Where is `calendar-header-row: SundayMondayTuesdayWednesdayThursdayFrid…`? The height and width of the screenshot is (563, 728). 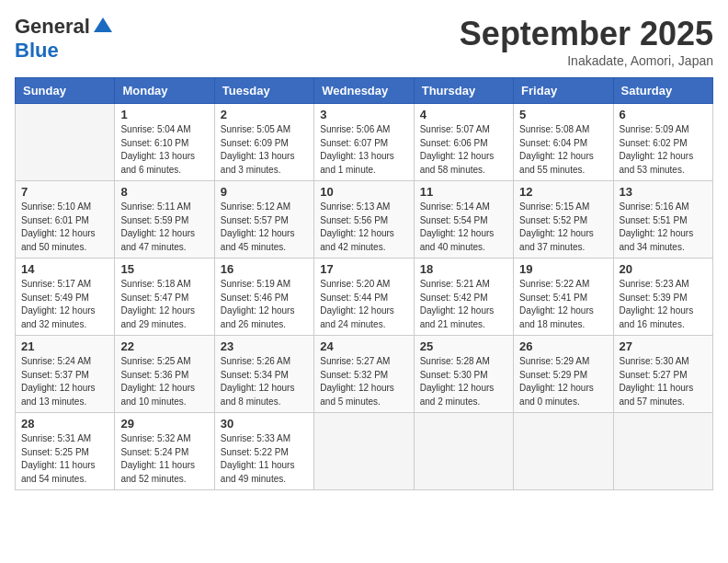 calendar-header-row: SundayMondayTuesdayWednesdayThursdayFrid… is located at coordinates (364, 91).